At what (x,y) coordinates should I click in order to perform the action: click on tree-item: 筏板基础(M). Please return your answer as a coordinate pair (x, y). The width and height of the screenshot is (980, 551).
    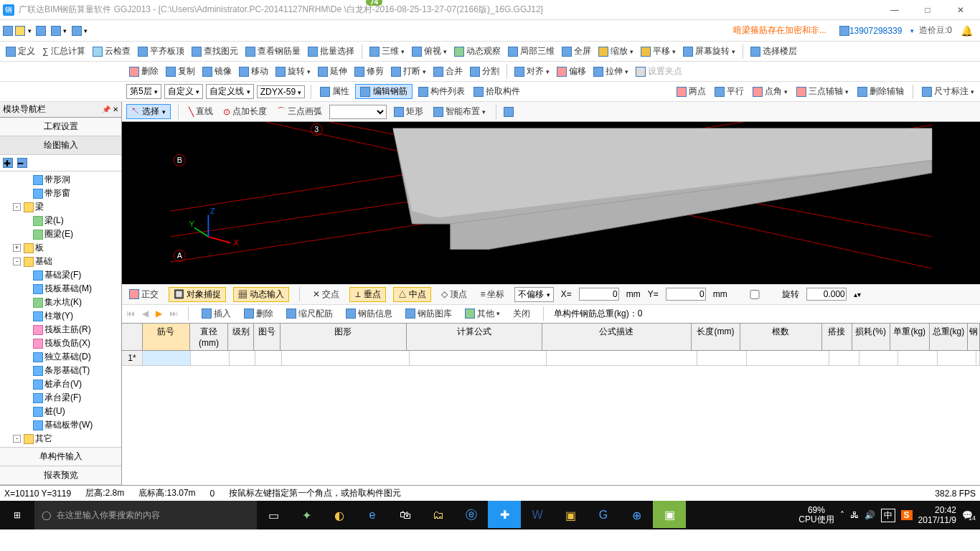
    Looking at the image, I should click on (60, 288).